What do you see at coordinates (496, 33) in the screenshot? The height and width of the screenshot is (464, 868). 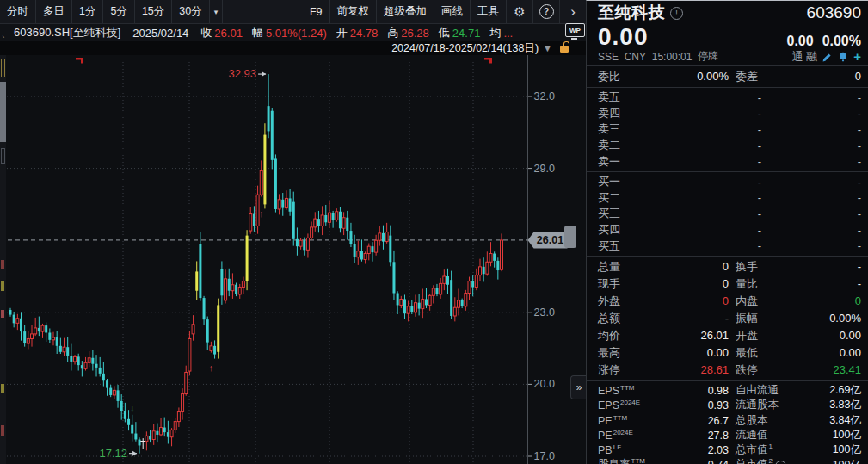 I see `field-label: 均` at bounding box center [496, 33].